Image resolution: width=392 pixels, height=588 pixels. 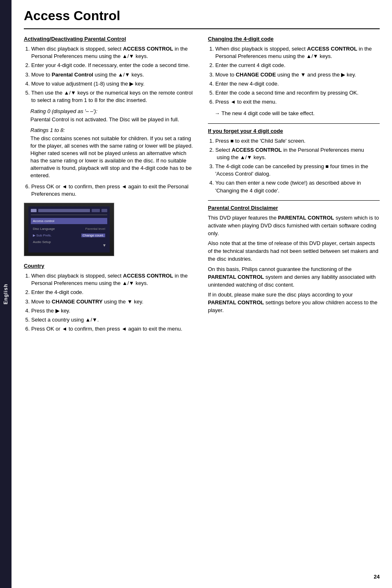 What do you see at coordinates (294, 208) in the screenshot?
I see `disclaimer-heading: Parental Control Disclaimer` at bounding box center [294, 208].